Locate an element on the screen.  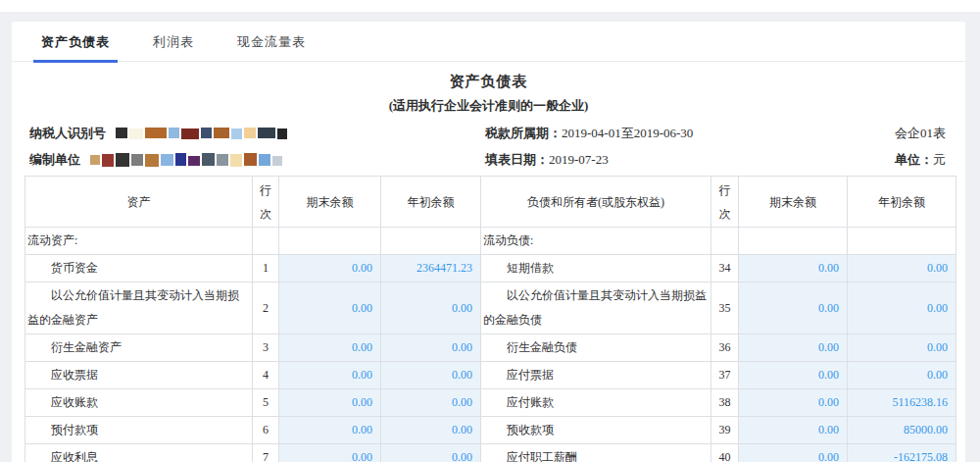
prepared-by-redacted-value is located at coordinates (187, 159).